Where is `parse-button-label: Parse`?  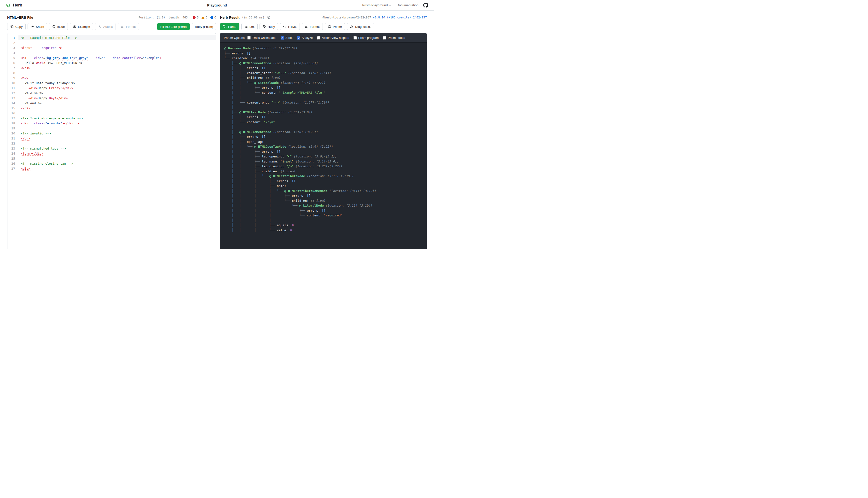
parse-button-label: Parse is located at coordinates (232, 27).